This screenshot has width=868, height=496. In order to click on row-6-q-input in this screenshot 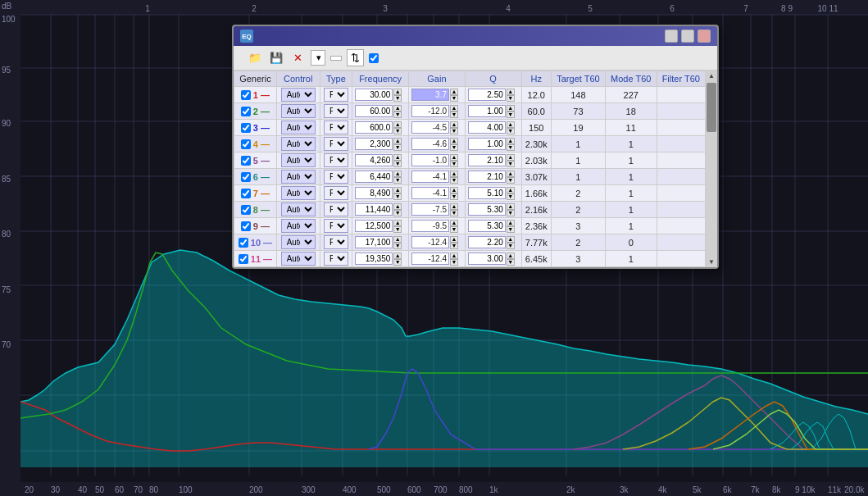, I will do `click(487, 177)`.